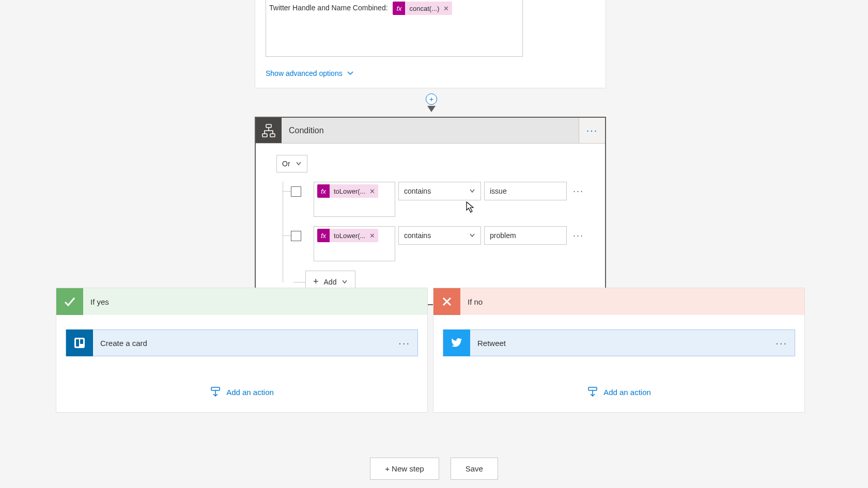 Image resolution: width=868 pixels, height=488 pixels. Describe the element at coordinates (447, 302) in the screenshot. I see `close-icon` at that location.